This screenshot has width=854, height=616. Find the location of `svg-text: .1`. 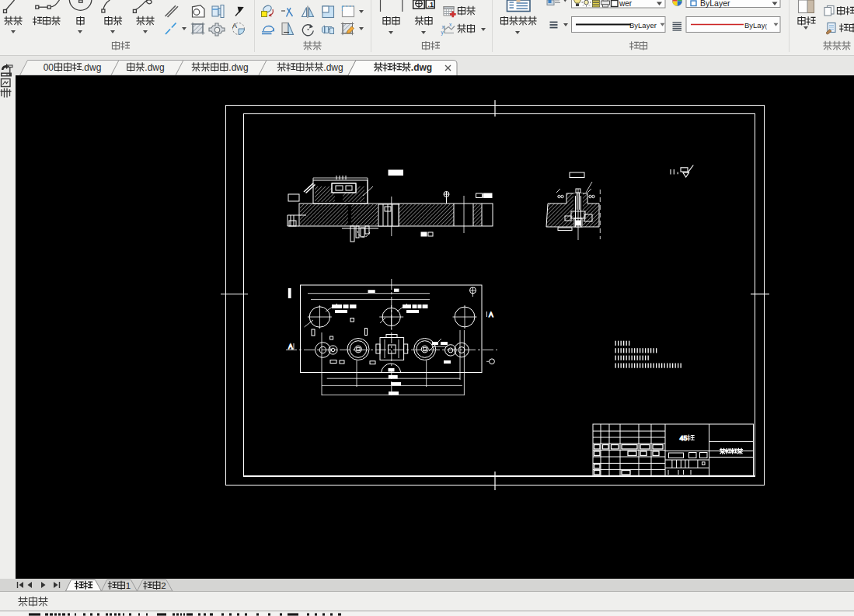

svg-text: .1 is located at coordinates (431, 5).